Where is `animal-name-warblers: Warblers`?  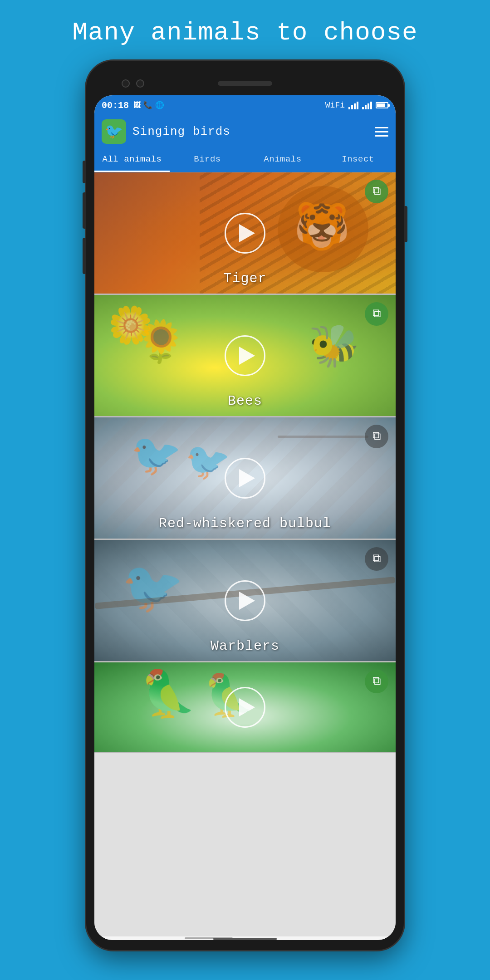 animal-name-warblers: Warblers is located at coordinates (245, 646).